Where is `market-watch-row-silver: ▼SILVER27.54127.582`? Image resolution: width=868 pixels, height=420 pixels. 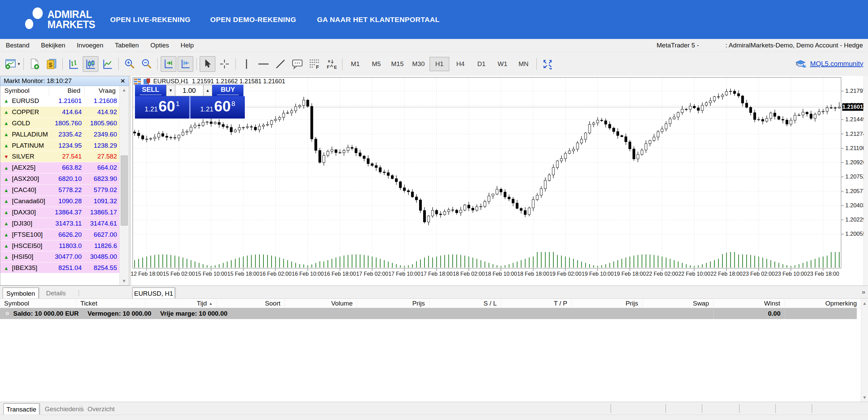 market-watch-row-silver: ▼SILVER27.54127.582 is located at coordinates (60, 156).